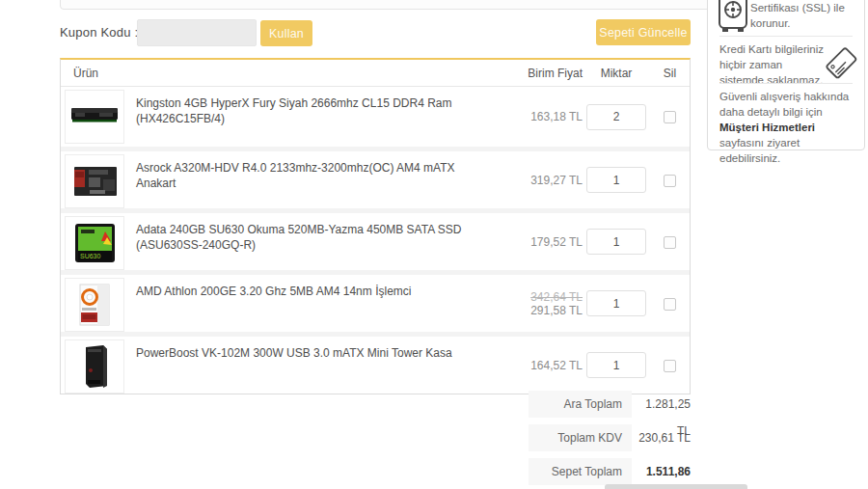 This screenshot has width=868, height=489. Describe the element at coordinates (787, 127) in the screenshot. I see `secure-shopping-note: Güvenli alışveriş hakkında daha detaylı …` at that location.